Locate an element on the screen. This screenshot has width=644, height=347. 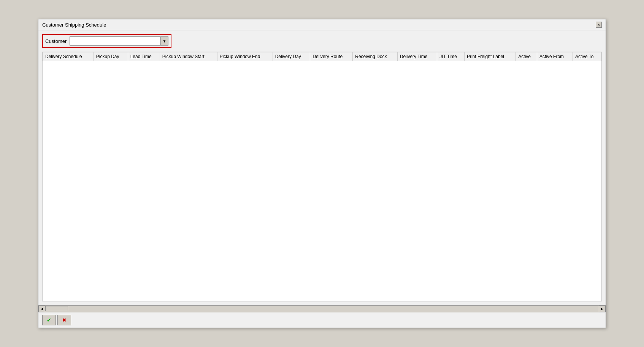
table-header-row: Delivery SchedulePickup DayLead TimePick… is located at coordinates (322, 57).